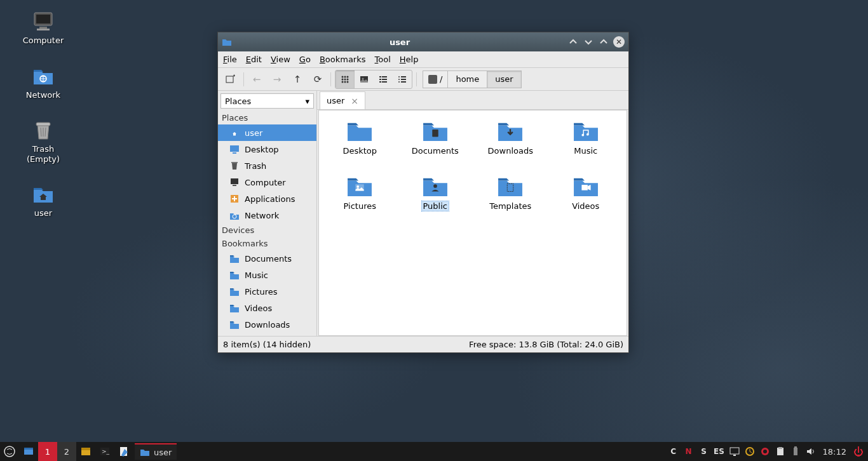 This screenshot has height=461, width=868. I want to click on sidebar-item-computer: Computer, so click(267, 182).